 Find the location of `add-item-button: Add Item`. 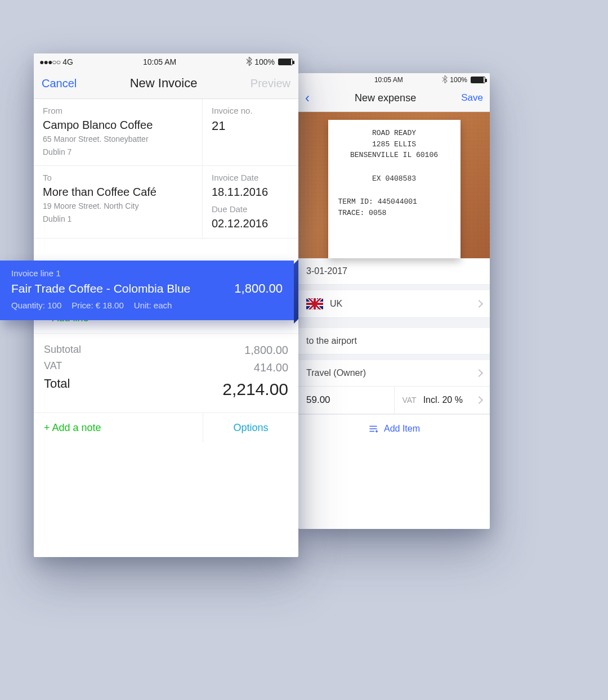

add-item-button: Add Item is located at coordinates (394, 429).